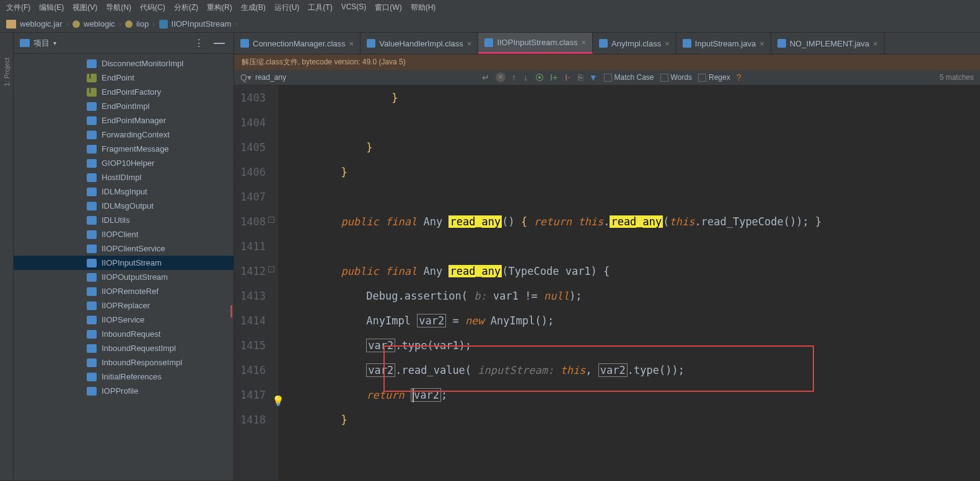 Image resolution: width=980 pixels, height=481 pixels. I want to click on project-toolwindow-button: 1: Project, so click(7, 72).